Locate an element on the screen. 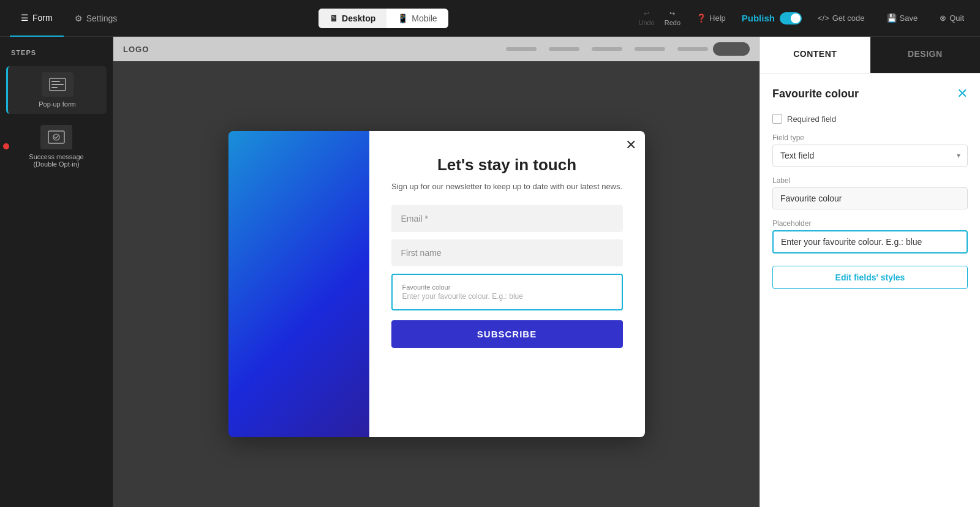  placeholder-input is located at coordinates (870, 242).